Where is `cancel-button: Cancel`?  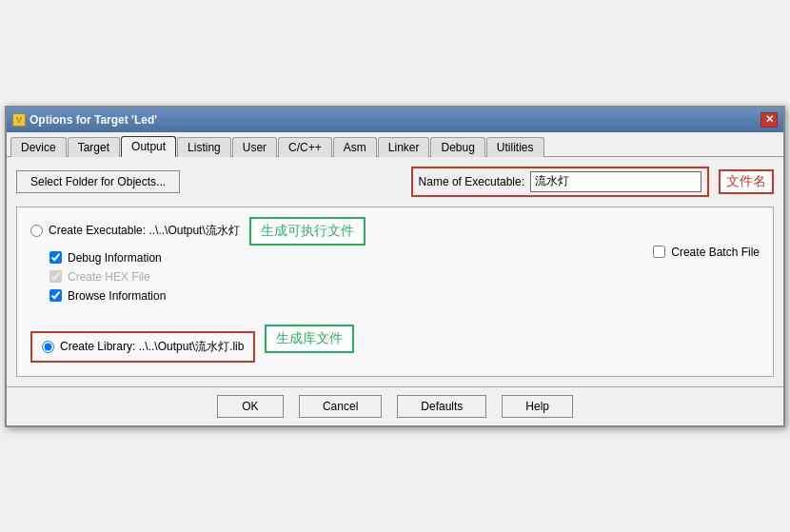
cancel-button: Cancel is located at coordinates (341, 406).